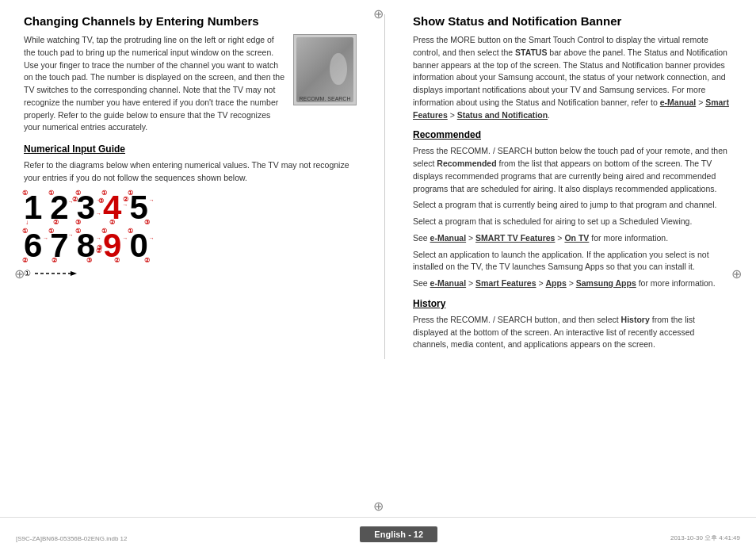  I want to click on recommended-title: Recommended, so click(572, 135).